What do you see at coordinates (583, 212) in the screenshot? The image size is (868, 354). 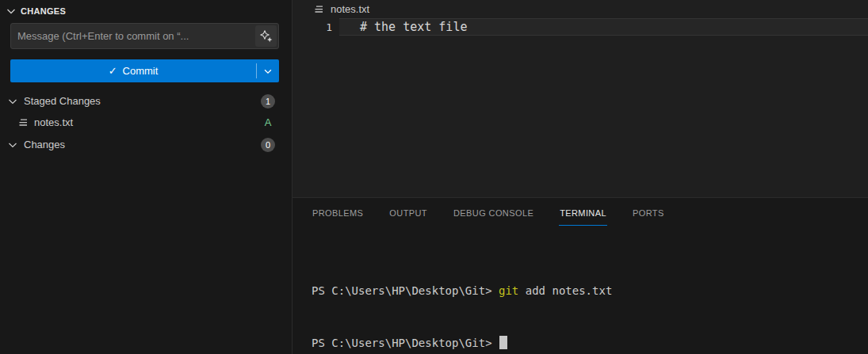 I see `tab-terminal: TERMINAL` at bounding box center [583, 212].